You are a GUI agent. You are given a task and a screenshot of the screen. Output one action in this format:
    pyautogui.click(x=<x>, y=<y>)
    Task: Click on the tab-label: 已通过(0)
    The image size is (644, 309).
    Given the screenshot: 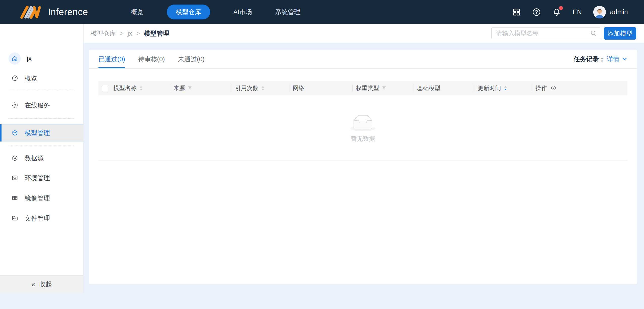 What is the action you would take?
    pyautogui.click(x=112, y=59)
    